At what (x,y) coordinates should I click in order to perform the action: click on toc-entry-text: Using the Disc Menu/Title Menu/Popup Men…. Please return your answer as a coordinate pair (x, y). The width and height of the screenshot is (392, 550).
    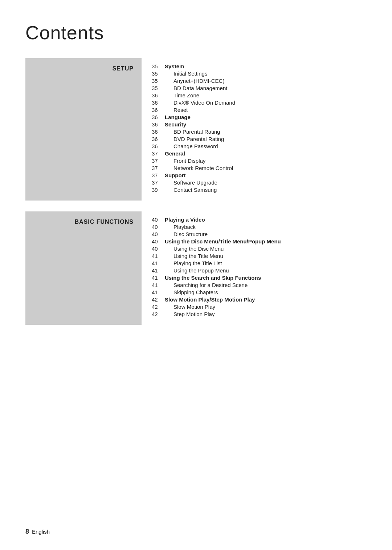
    Looking at the image, I should click on (223, 241).